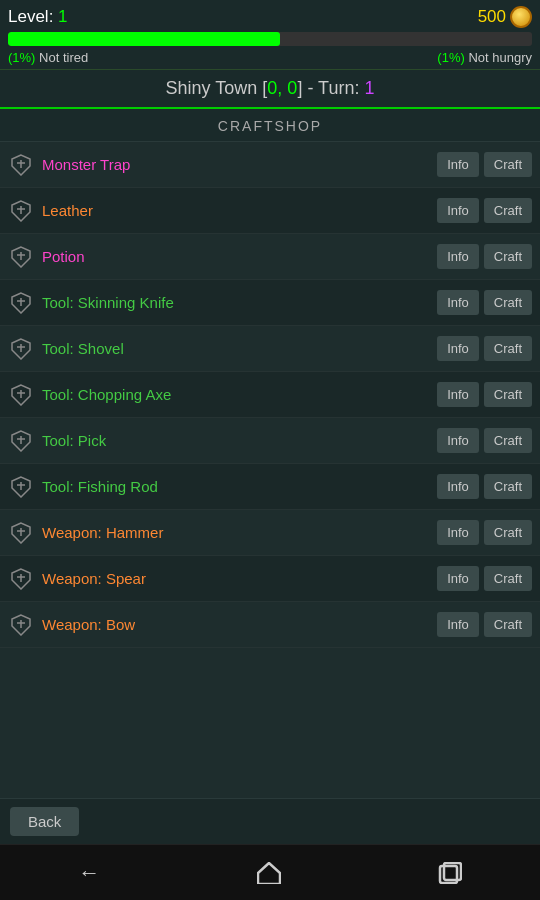  What do you see at coordinates (62, 16) in the screenshot?
I see `level-value: 1` at bounding box center [62, 16].